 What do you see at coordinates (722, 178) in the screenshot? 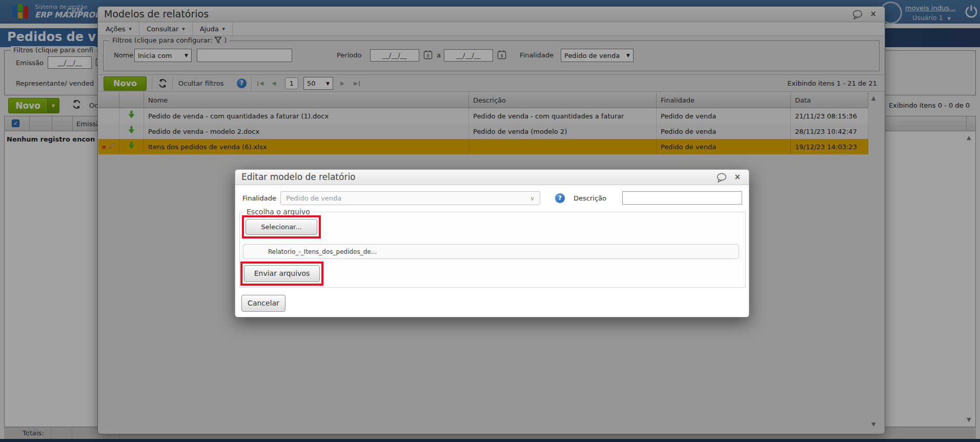
I see `comment-bubble-icon` at bounding box center [722, 178].